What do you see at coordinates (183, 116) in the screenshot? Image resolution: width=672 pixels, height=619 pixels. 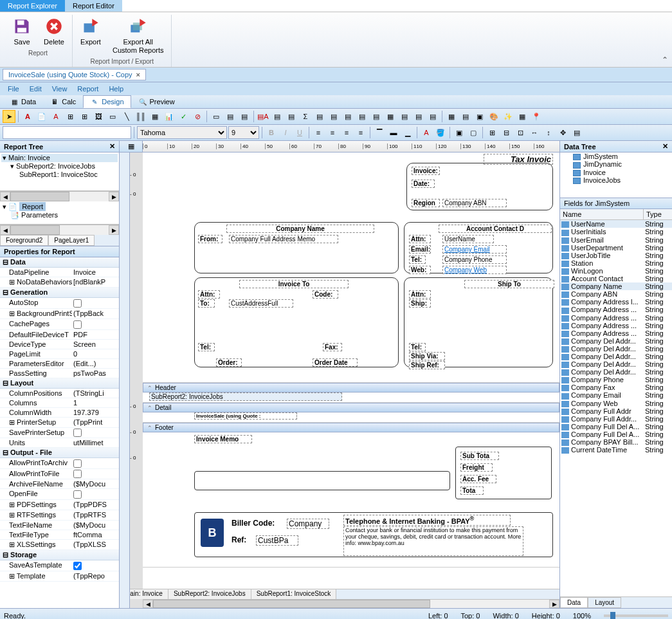 I see `checkbox-tool-icon: ✓` at bounding box center [183, 116].